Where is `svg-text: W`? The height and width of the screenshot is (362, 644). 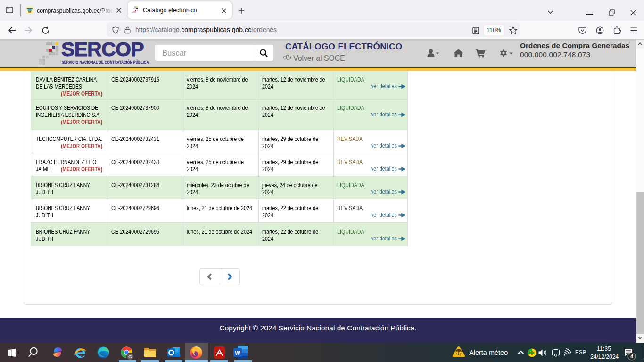
svg-text: W is located at coordinates (238, 353).